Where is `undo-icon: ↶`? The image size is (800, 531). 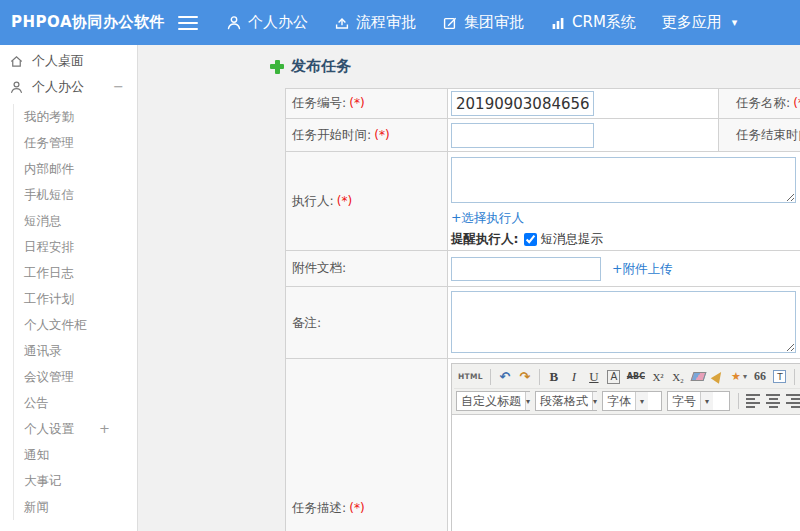 undo-icon: ↶ is located at coordinates (504, 376).